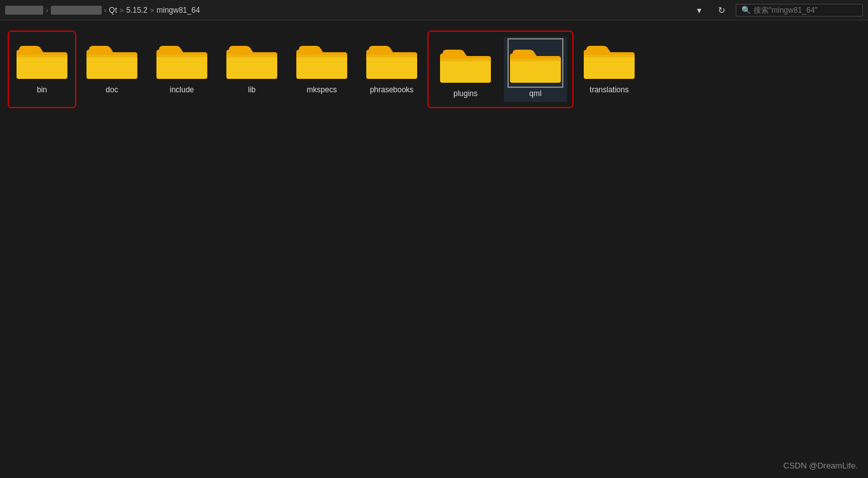  What do you see at coordinates (252, 59) in the screenshot?
I see `folder-icon-lib` at bounding box center [252, 59].